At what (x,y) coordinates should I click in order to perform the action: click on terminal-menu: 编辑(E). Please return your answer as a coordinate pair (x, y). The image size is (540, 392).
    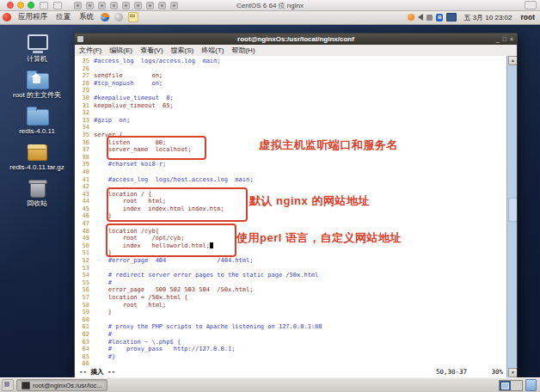
    Looking at the image, I should click on (120, 50).